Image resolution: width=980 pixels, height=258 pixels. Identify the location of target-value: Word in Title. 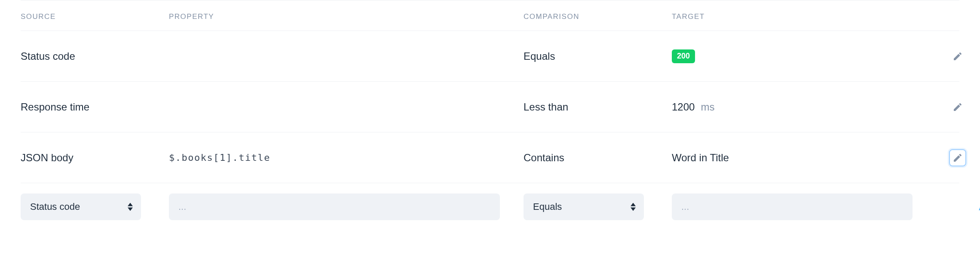
(701, 158).